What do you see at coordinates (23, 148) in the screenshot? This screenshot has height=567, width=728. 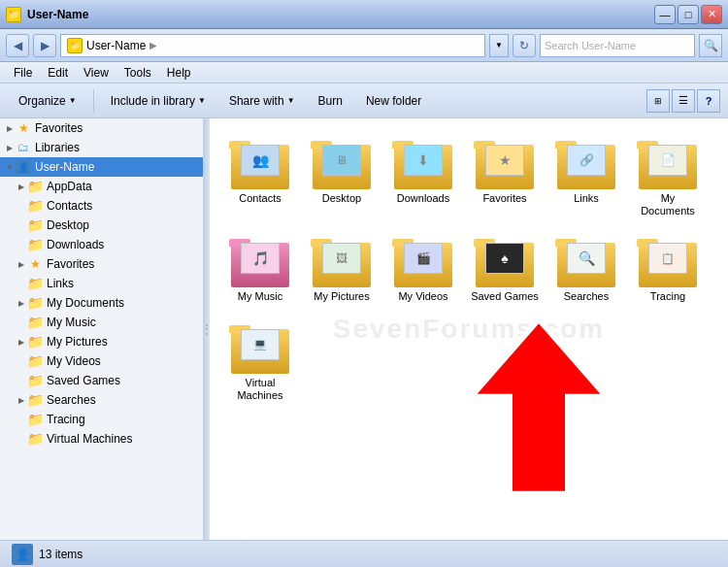 I see `libraries-icon: 🗂` at bounding box center [23, 148].